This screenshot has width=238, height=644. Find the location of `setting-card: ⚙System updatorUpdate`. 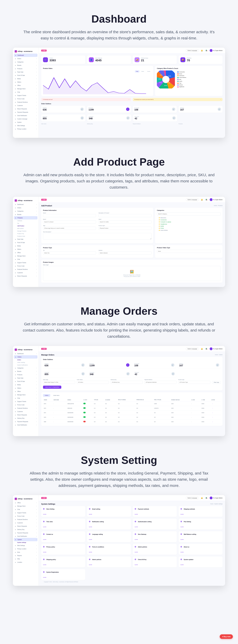

setting-card: ⚙System updatorUpdate is located at coordinates (201, 562).